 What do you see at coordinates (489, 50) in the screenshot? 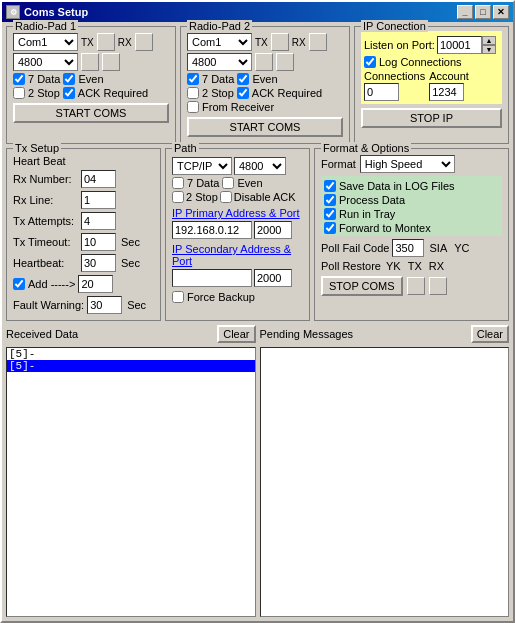
I see `spin-down-button: ▼` at bounding box center [489, 50].